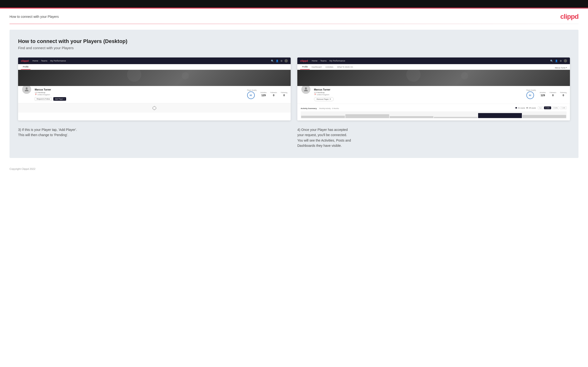 Image resolution: width=588 pixels, height=367 pixels. I want to click on player-quality-stat: Player Quality 92, so click(252, 94).